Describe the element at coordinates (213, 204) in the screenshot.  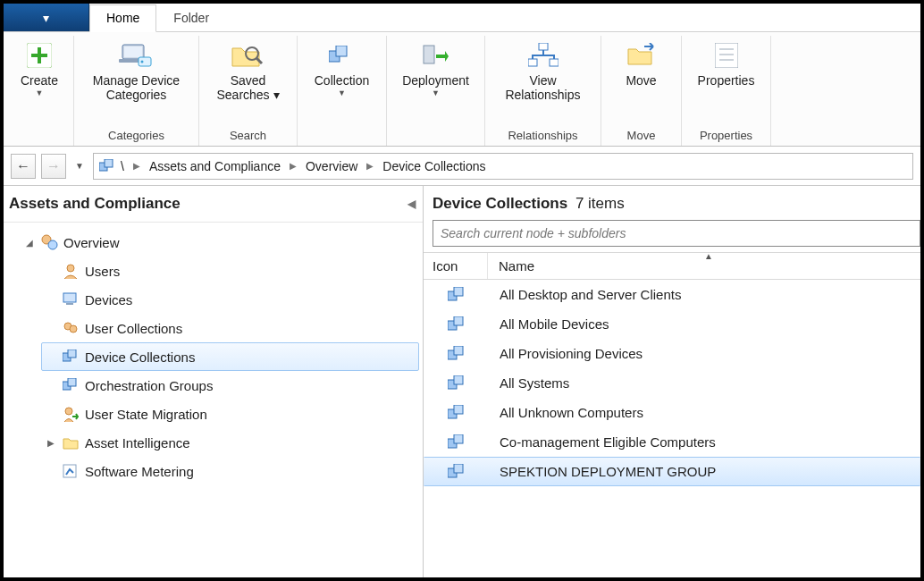
I see `left-pane-header: Assets and Compliance ◀` at that location.